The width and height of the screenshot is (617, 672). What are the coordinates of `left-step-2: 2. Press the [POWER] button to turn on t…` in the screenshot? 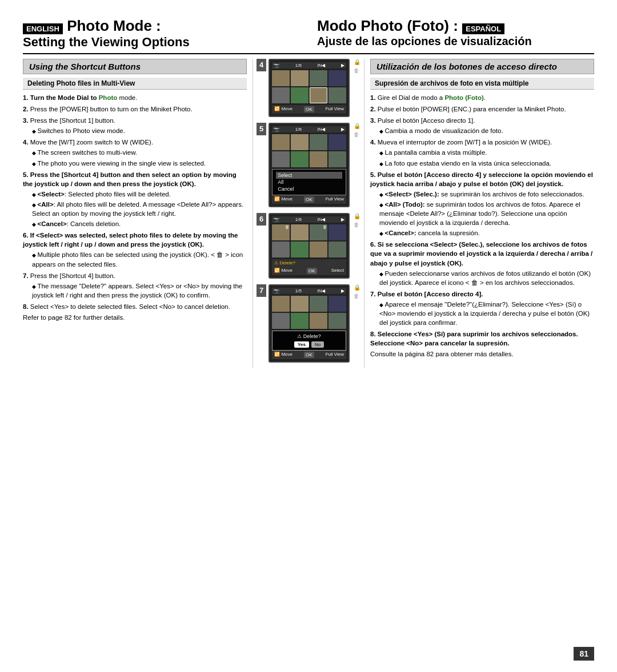 It's located at (135, 109).